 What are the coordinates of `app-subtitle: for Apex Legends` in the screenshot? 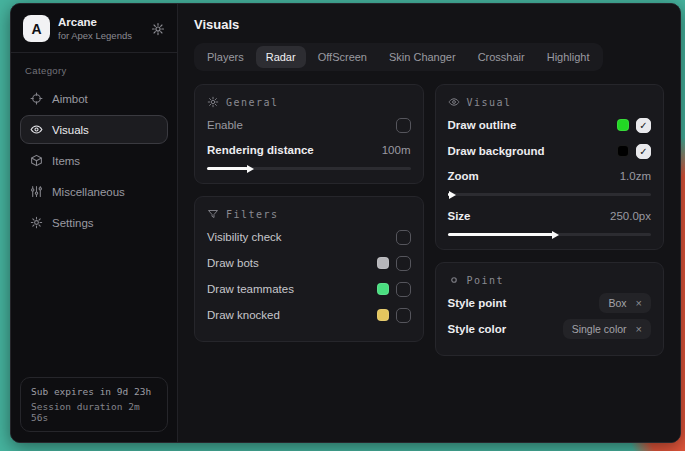 It's located at (100, 36).